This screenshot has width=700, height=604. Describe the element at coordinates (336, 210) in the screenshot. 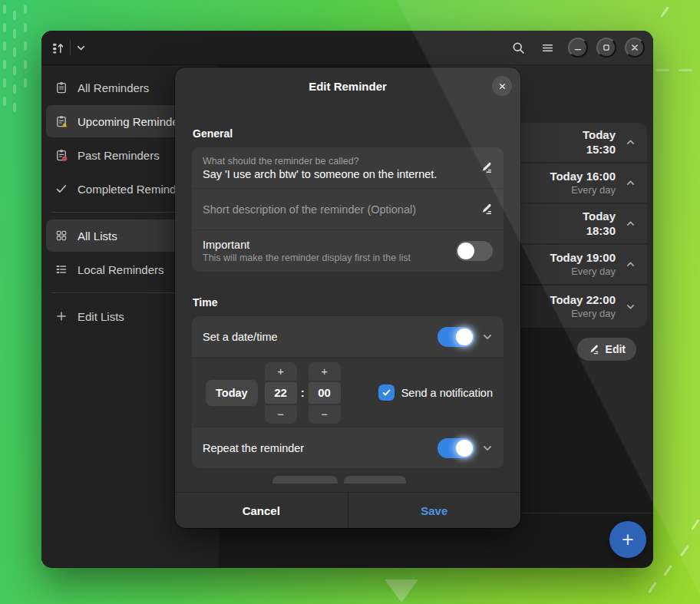

I see `reminder-description-content: Short description of the reminder (Optio…` at that location.